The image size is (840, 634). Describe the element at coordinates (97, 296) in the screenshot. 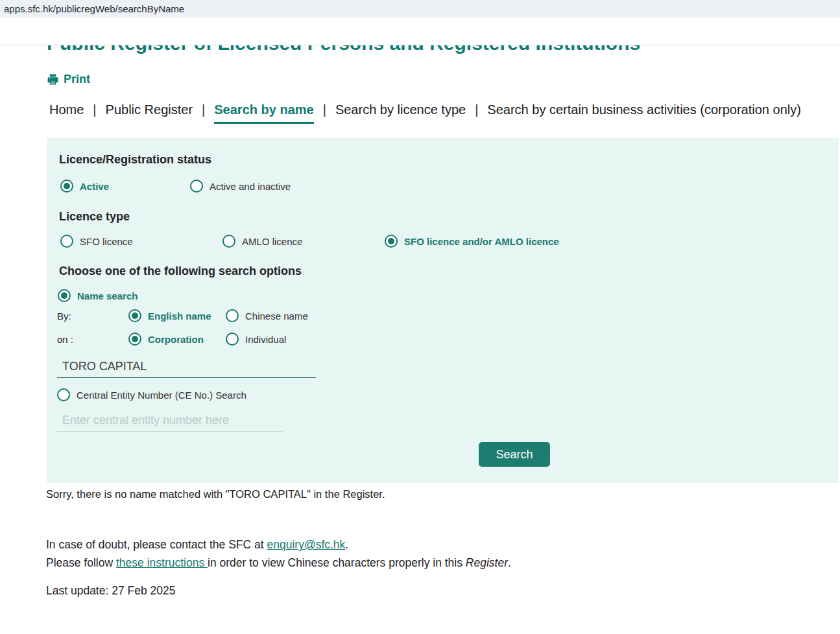

I see `radio-name-search: Name search` at that location.